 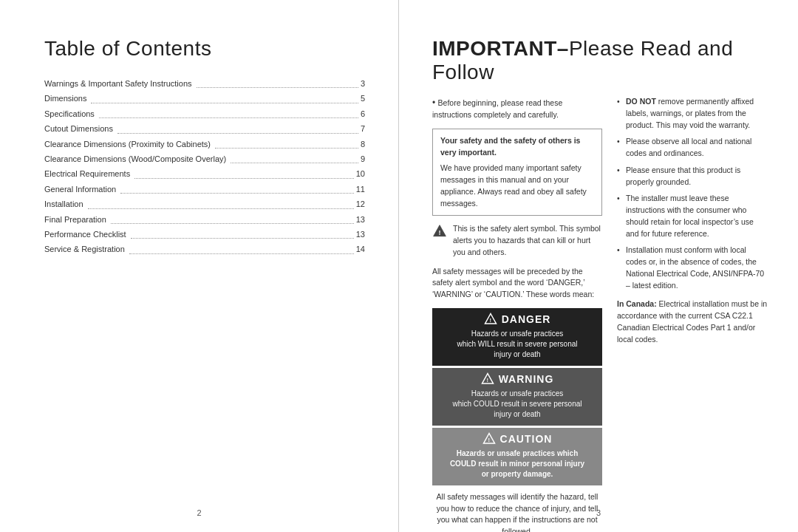 I want to click on toc-page-number: 5, so click(x=363, y=99).